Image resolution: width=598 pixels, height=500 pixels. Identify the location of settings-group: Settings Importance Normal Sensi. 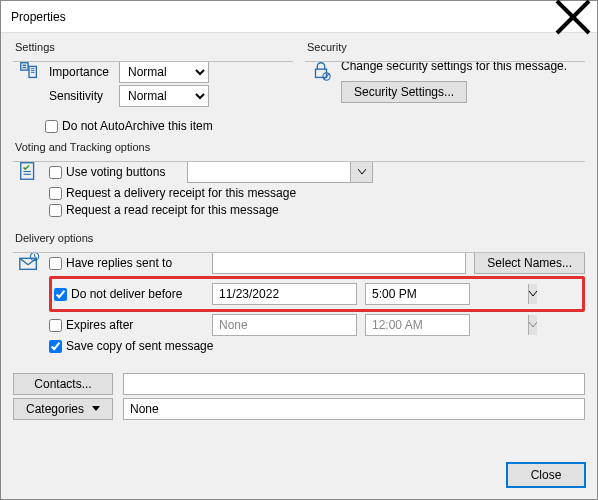
(153, 77).